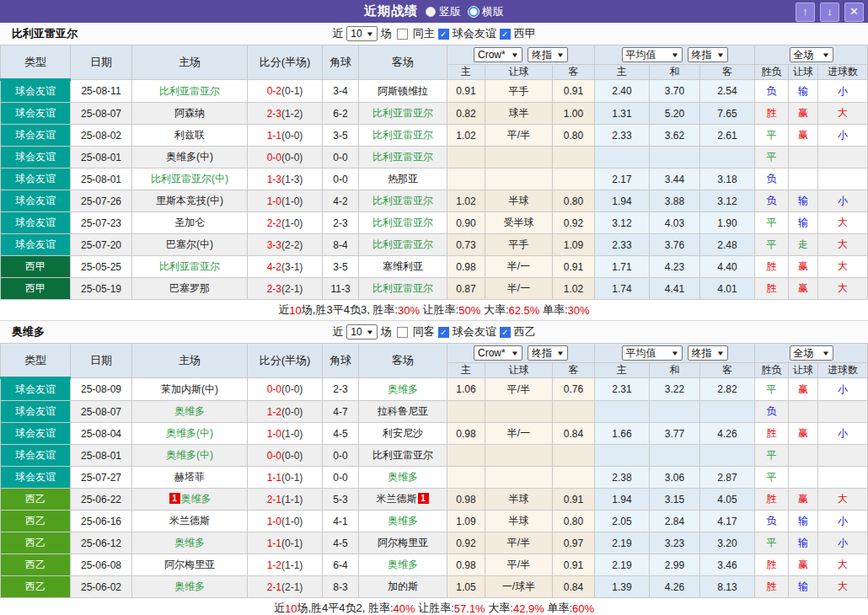 This screenshot has width=868, height=615. Describe the element at coordinates (574, 72) in the screenshot. I see `col-header-odds-away: 客` at that location.